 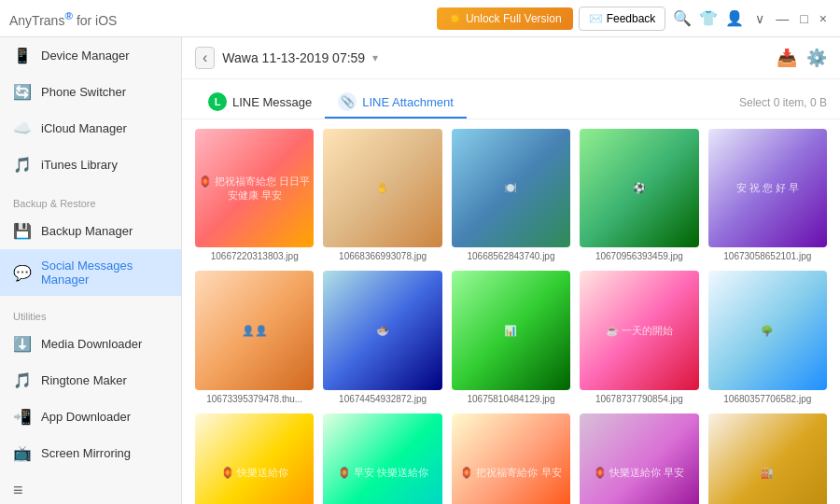 What do you see at coordinates (254, 459) in the screenshot?
I see `image-thumb-11: 🏮 快樂送給你` at bounding box center [254, 459].